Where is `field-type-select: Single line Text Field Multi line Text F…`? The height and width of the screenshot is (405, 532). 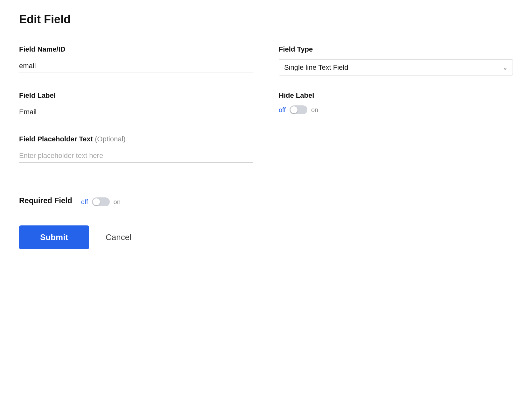
field-type-select: Single line Text Field Multi line Text F… is located at coordinates (396, 68).